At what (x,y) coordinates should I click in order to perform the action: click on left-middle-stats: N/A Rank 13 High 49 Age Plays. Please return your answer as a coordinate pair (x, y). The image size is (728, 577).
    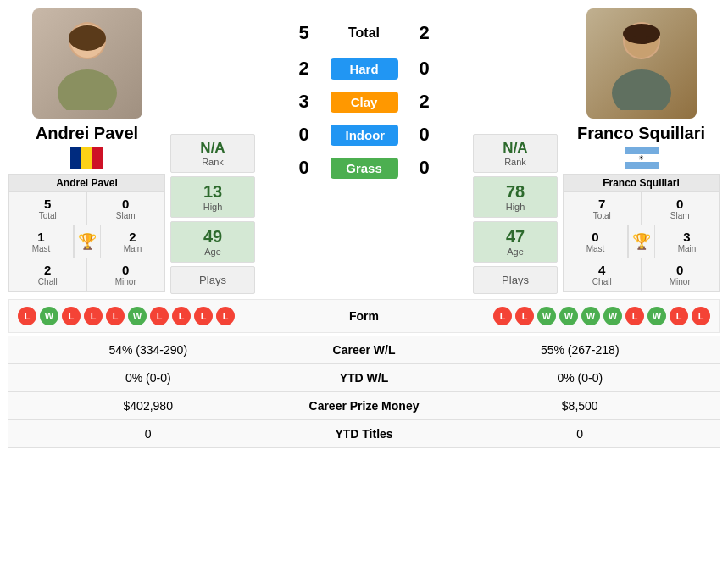
    Looking at the image, I should click on (213, 151).